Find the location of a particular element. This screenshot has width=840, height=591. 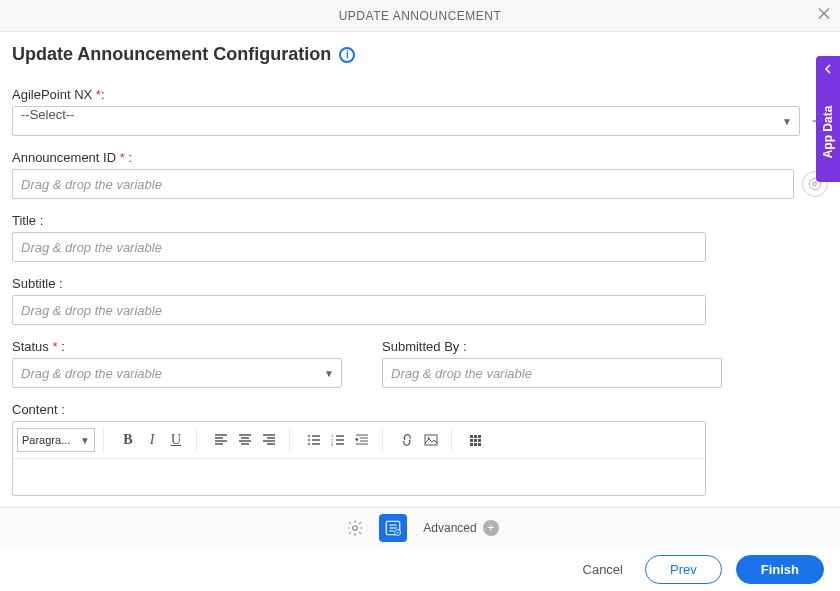

rich-editor: Paragra... ▼ B I U 123 is located at coordinates (359, 458).